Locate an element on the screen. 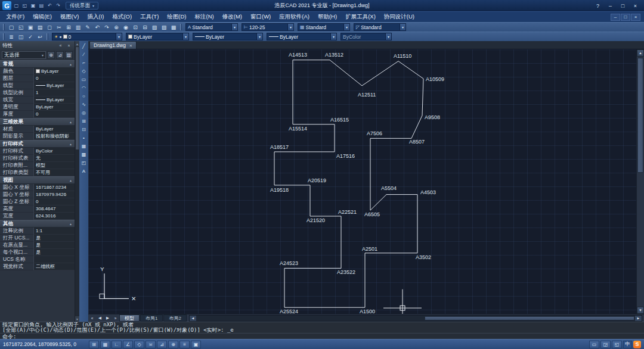  rectangle-tool-icon: ▭ is located at coordinates (83, 80).